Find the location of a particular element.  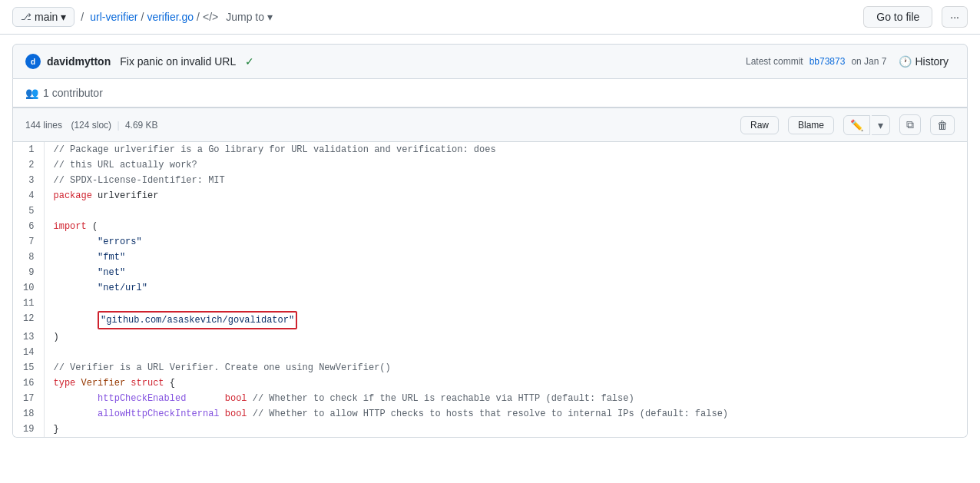

line-code: // Package urlverifier is a Go library f… is located at coordinates (505, 150).